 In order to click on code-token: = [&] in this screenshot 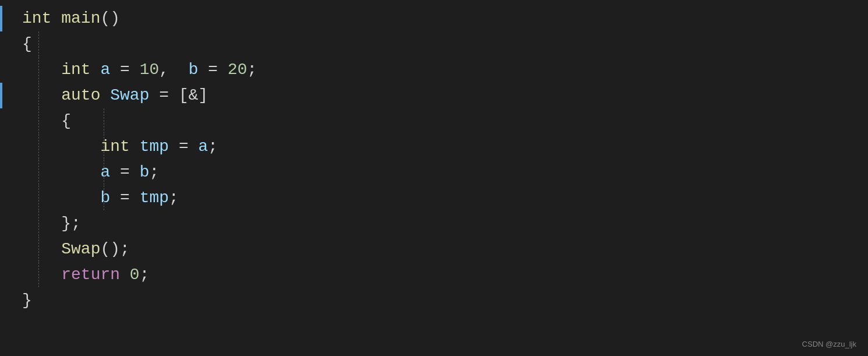, I will do `click(178, 96)`.